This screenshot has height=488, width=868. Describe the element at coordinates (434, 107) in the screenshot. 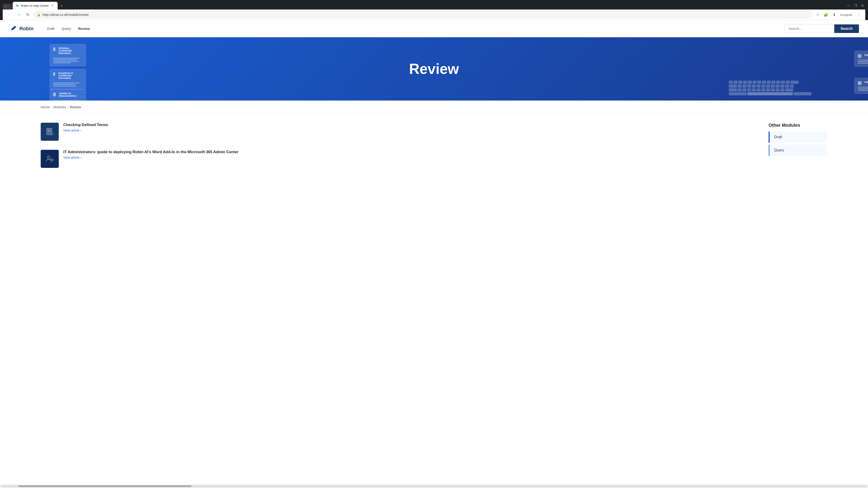

I see `breadcrumb-section: Home • Modules • Review` at that location.